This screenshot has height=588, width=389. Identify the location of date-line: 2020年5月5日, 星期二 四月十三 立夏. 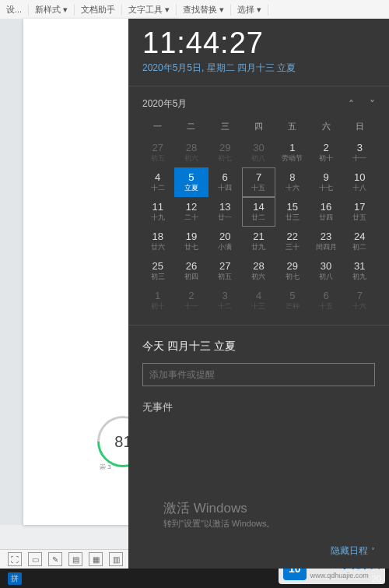
(258, 69).